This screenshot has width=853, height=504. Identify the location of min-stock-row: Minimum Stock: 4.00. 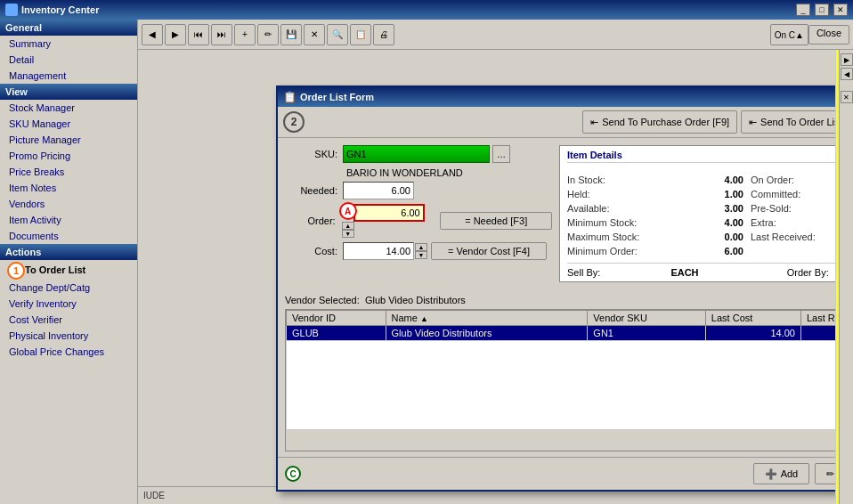
(655, 223).